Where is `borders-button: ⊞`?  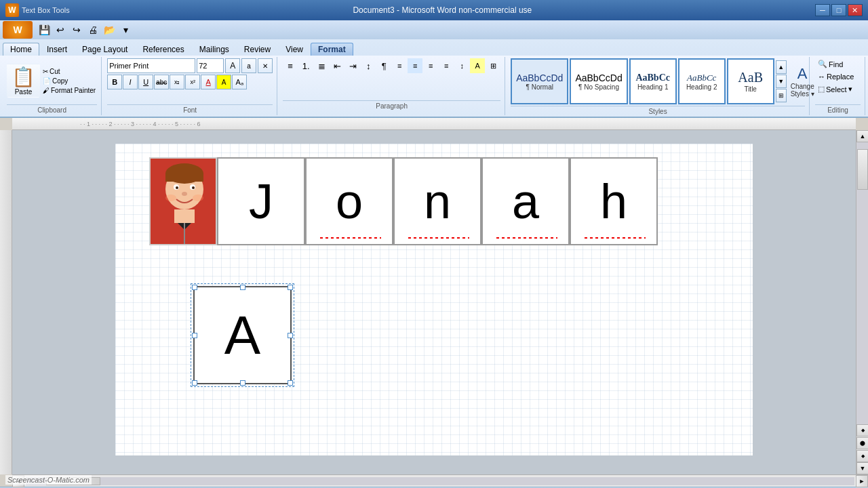
borders-button: ⊞ is located at coordinates (493, 66).